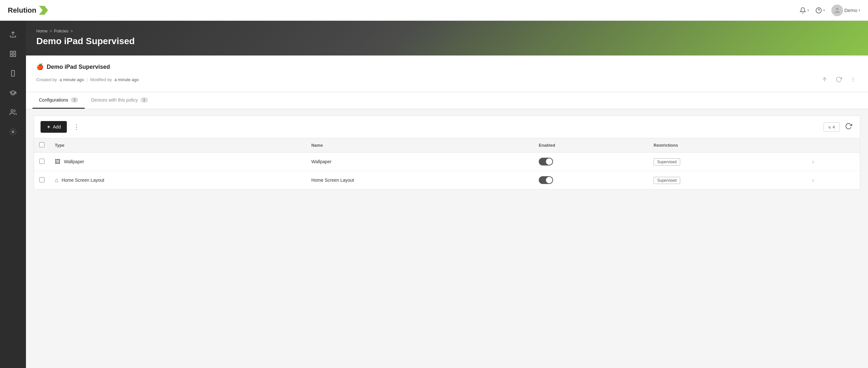 This screenshot has height=368, width=868. Describe the element at coordinates (813, 162) in the screenshot. I see `row1-chevron-icon: ›` at that location.